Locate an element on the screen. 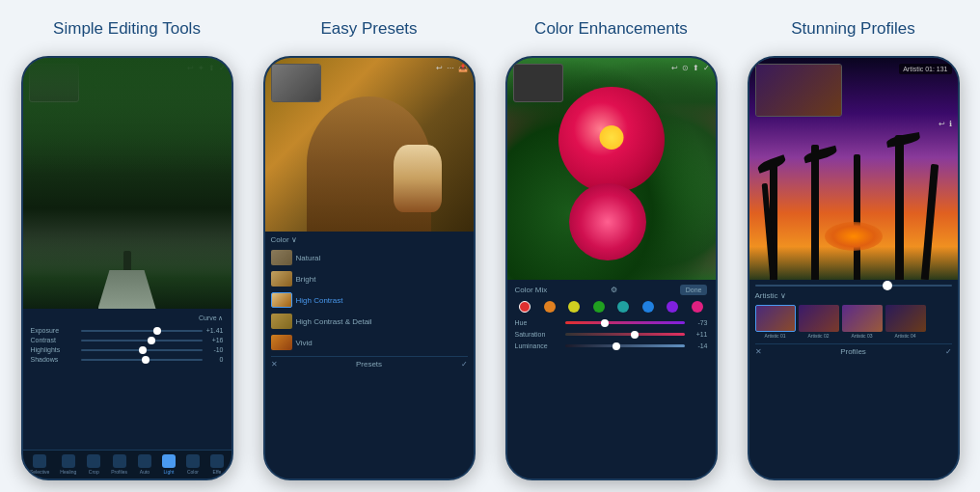 This screenshot has width=980, height=492. contrast-slider is located at coordinates (142, 341).